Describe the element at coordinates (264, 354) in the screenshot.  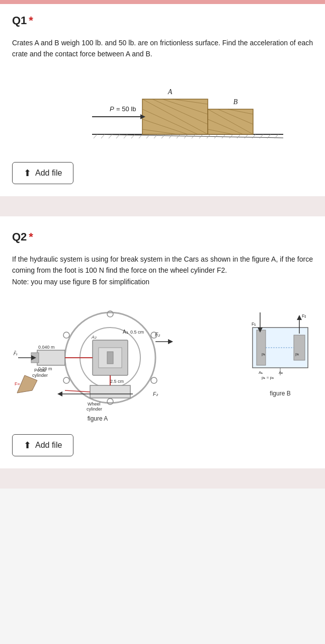
I see `svg-text: p₁` at that location.